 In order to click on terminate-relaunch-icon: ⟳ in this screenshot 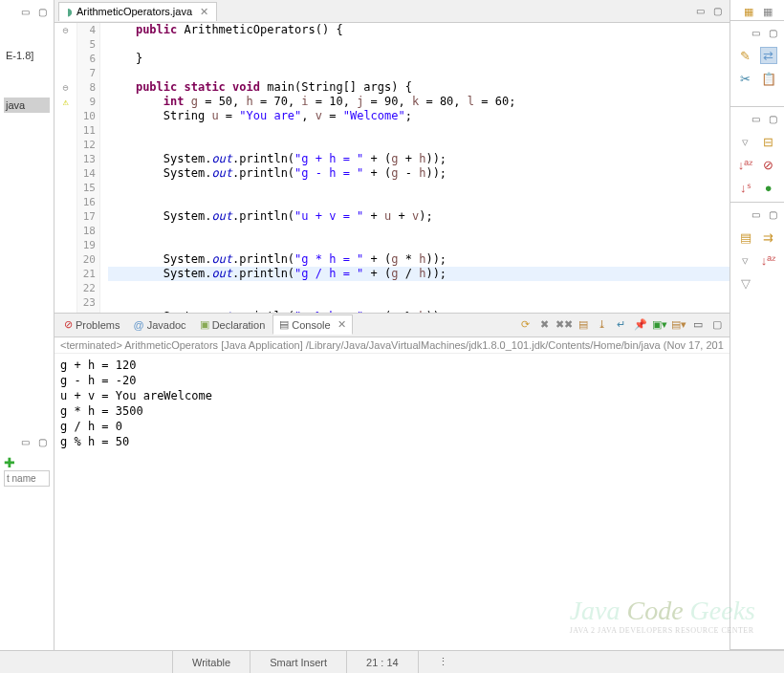, I will do `click(526, 325)`.